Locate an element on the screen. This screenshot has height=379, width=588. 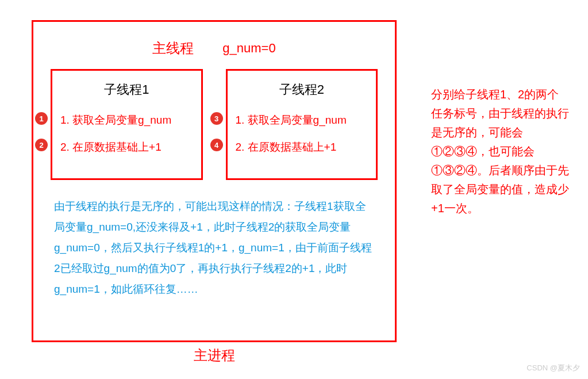
thread-2-step-2: 2. 在原数据基础上+1 is located at coordinates (302, 147).